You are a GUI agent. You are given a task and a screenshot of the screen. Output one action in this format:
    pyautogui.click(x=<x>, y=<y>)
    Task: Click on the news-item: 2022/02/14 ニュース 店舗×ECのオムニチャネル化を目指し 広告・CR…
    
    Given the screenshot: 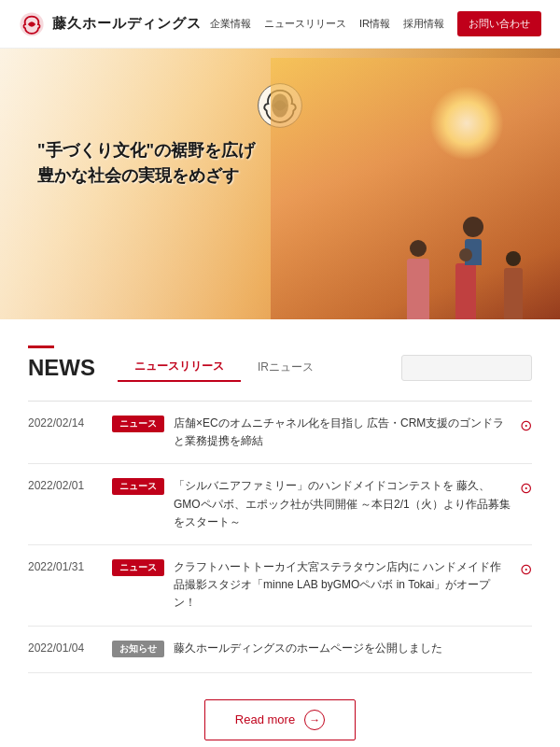 What is the action you would take?
    pyautogui.click(x=280, y=433)
    